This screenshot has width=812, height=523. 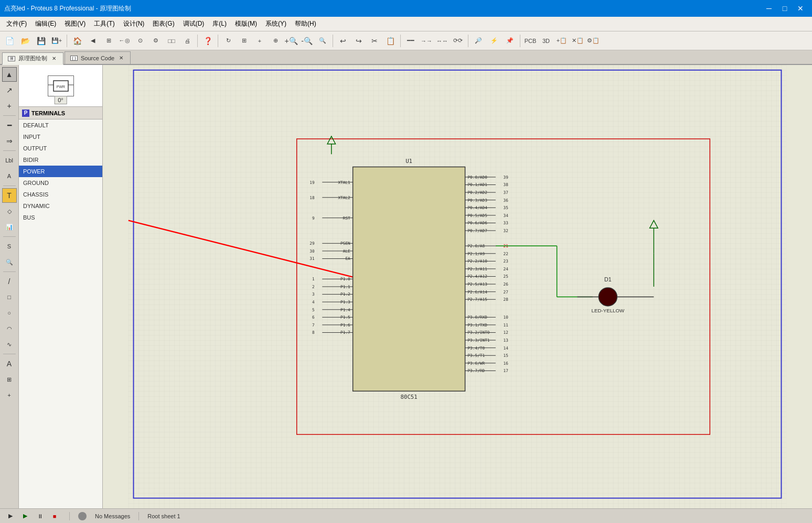 What do you see at coordinates (98, 58) in the screenshot?
I see `tab-sourcecode: { } Source Code ✕` at bounding box center [98, 58].